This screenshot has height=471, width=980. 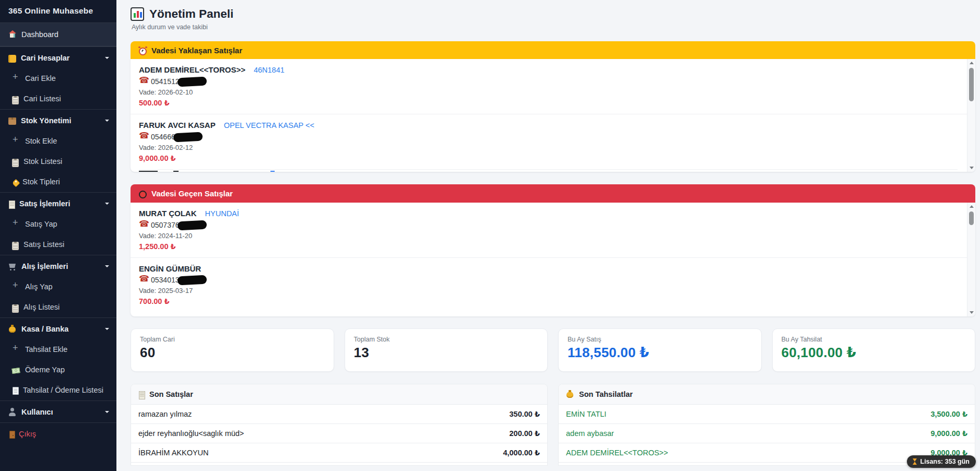 What do you see at coordinates (548, 236) in the screenshot?
I see `due-date: Vade: 2024-11-20` at bounding box center [548, 236].